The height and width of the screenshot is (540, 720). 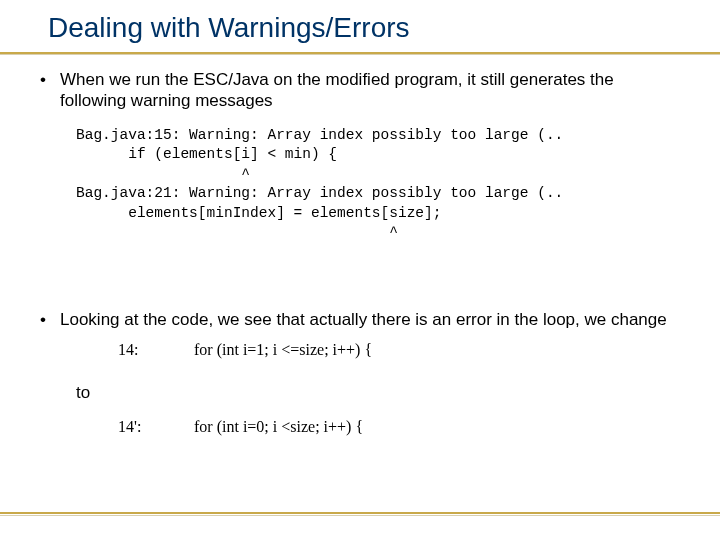 I want to click on title-area: Dealing with Warnings/Errors, so click(x=360, y=24).